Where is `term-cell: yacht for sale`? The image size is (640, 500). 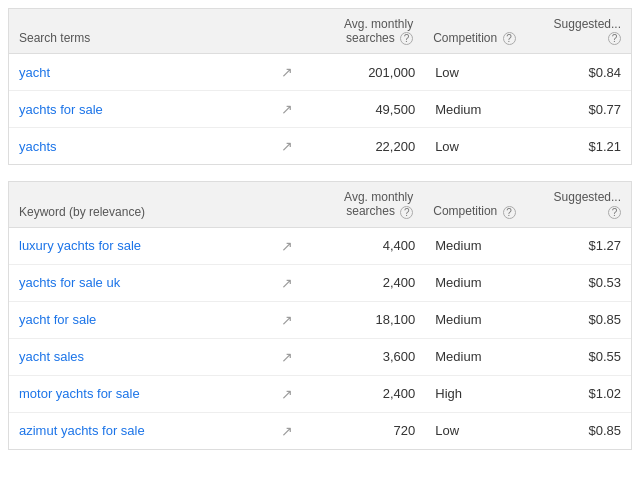
term-cell: yacht for sale is located at coordinates (143, 320).